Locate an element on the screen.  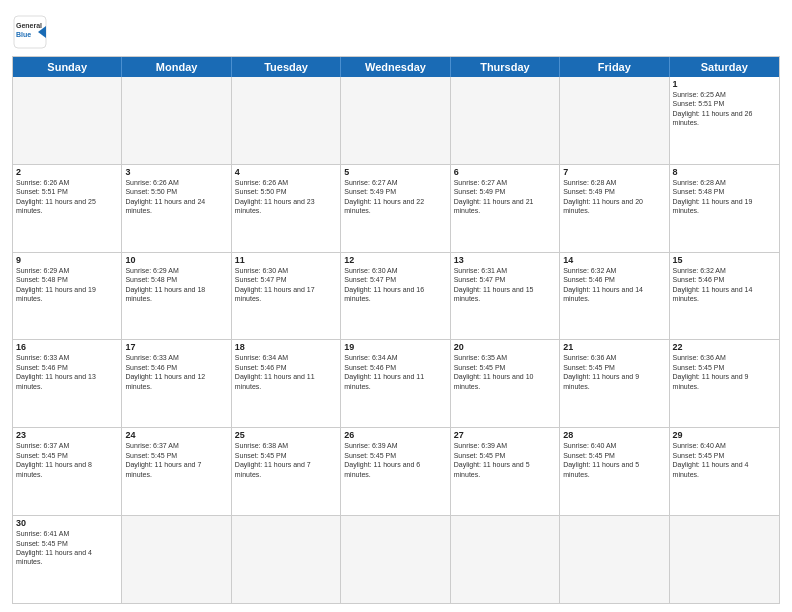
calendar-cell-22: 22Sunrise: 6:36 AM Sunset: 5:45 PM Dayli… is located at coordinates (724, 384).